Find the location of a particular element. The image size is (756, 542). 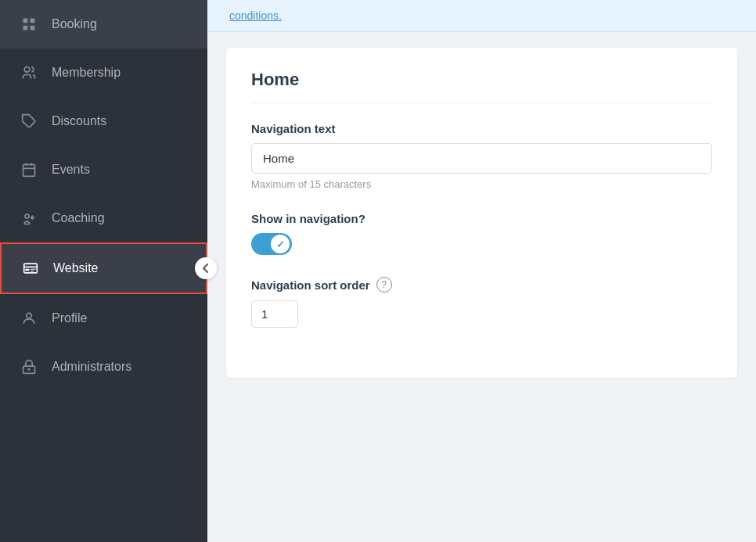

sidebar-item-events: Events is located at coordinates (103, 170).